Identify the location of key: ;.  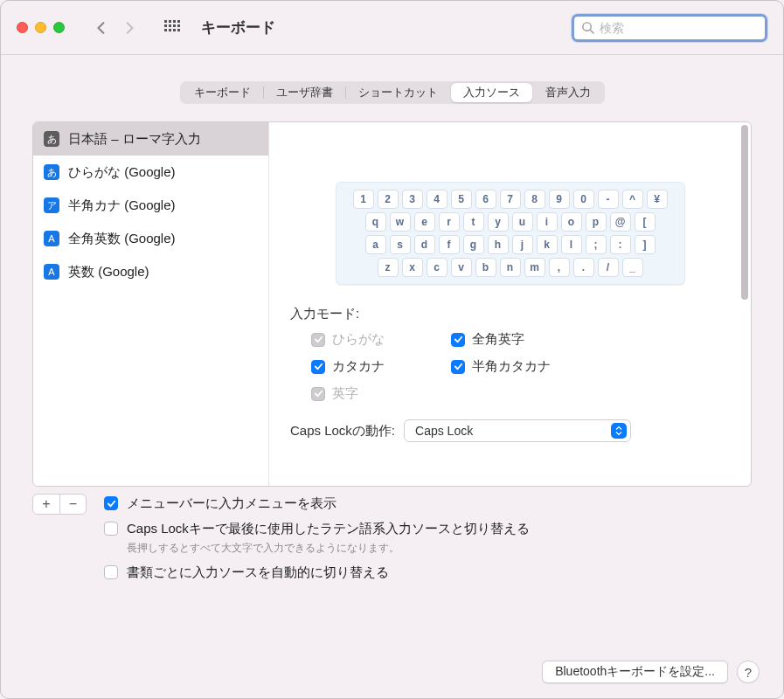
(596, 245).